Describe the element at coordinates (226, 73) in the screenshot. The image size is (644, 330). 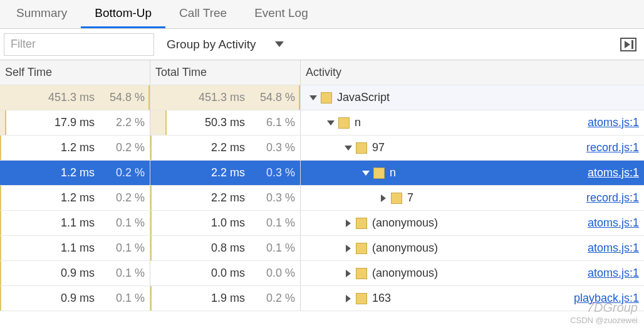
I see `header-total-time: Total Time` at that location.